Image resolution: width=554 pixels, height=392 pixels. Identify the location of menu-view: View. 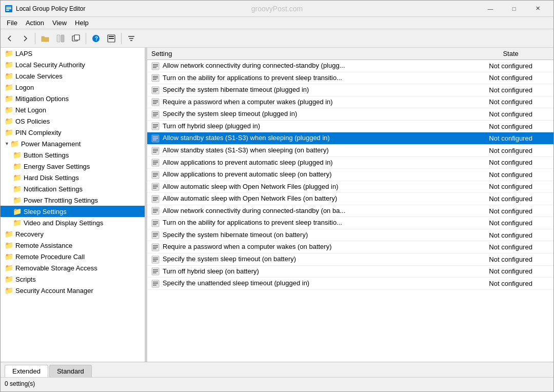
(60, 23).